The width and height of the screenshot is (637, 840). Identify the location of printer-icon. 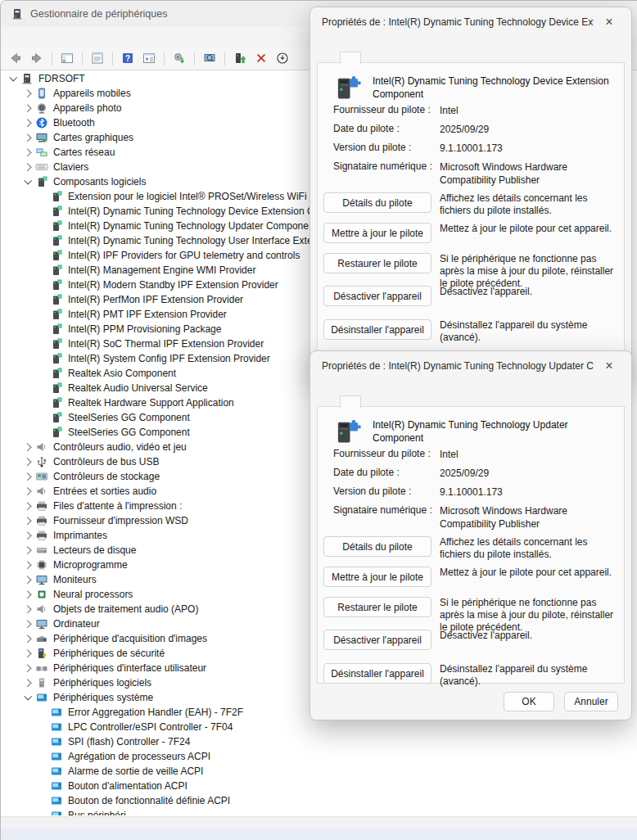
(42, 535).